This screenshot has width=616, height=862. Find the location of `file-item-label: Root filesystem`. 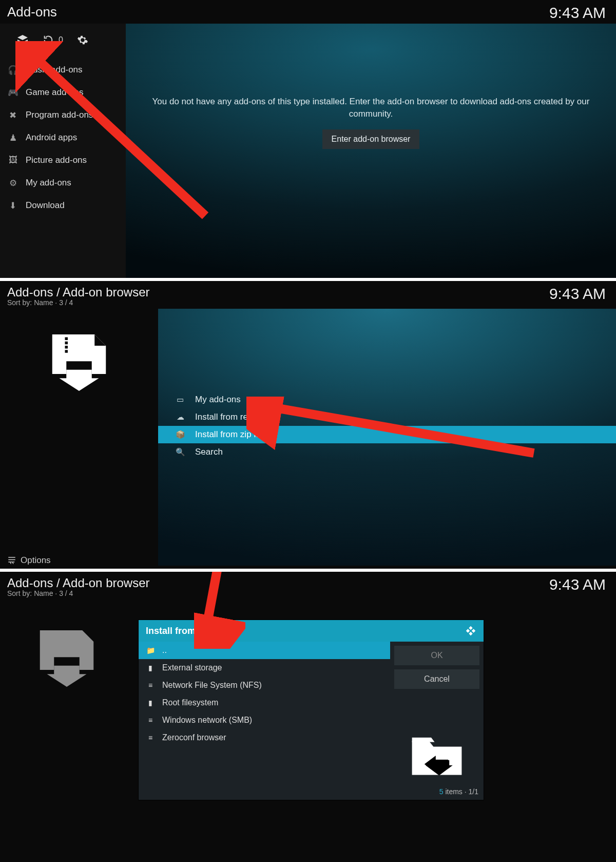

file-item-label: Root filesystem is located at coordinates (190, 703).